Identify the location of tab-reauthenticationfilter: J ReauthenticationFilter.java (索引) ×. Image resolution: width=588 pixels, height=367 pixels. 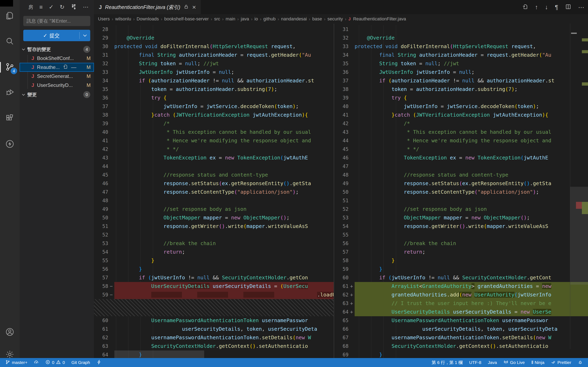
(148, 7).